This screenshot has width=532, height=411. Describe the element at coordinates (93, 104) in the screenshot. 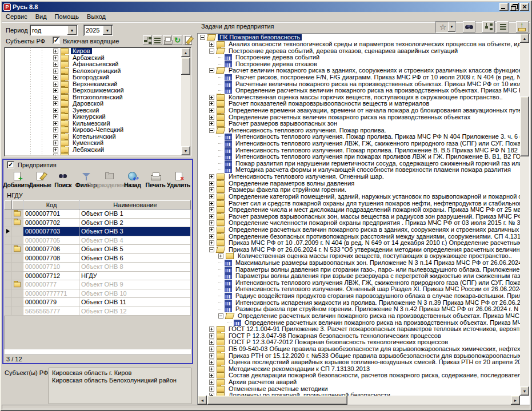

I see `subject-tree-item: Даровской` at that location.